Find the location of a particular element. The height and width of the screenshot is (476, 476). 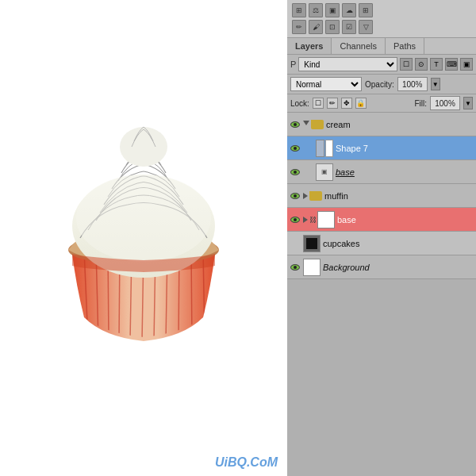

triangle-muffin is located at coordinates (305, 196).